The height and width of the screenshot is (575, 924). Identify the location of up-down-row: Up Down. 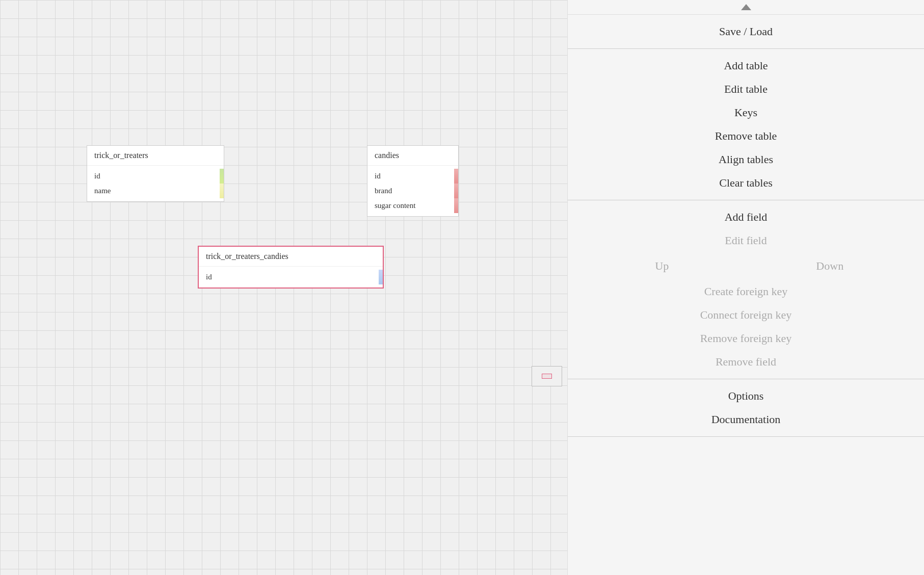
(746, 266).